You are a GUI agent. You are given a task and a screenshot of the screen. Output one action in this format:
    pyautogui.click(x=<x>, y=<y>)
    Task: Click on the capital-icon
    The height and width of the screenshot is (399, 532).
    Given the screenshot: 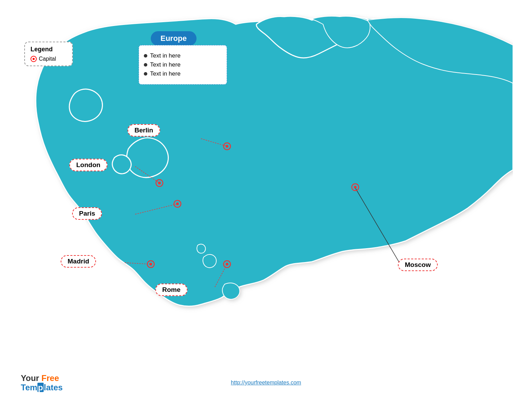 What is the action you would take?
    pyautogui.click(x=34, y=59)
    